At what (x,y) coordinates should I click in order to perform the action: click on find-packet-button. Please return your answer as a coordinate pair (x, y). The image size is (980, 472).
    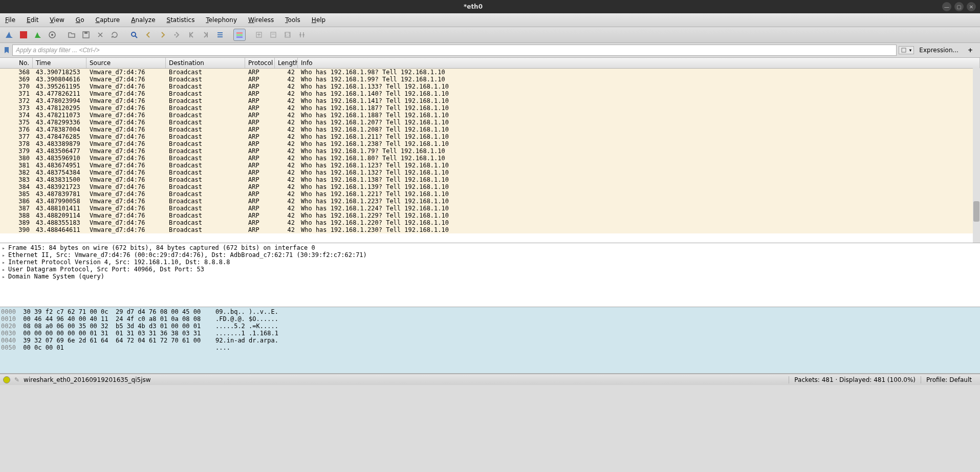
    Looking at the image, I should click on (134, 35).